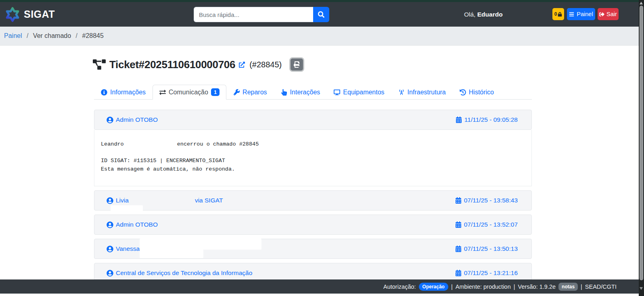 The image size is (644, 296). What do you see at coordinates (537, 287) in the screenshot?
I see `footer-version: Versão: 1.9.2e` at bounding box center [537, 287].